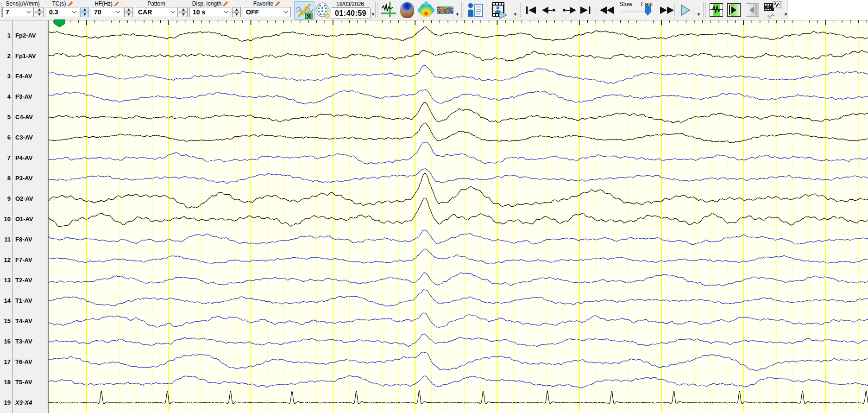  What do you see at coordinates (24, 219) in the screenshot?
I see `channel-row: 10O1-AV` at bounding box center [24, 219].